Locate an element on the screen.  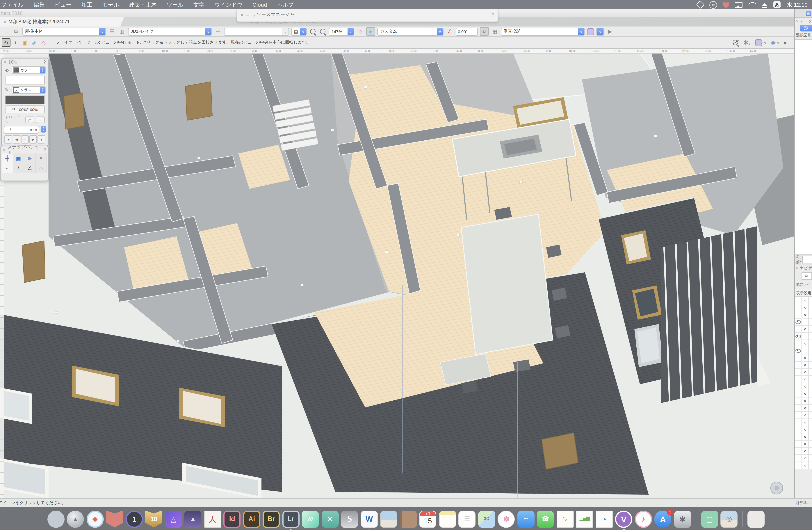
menu-文字: 文字 is located at coordinates (199, 5).